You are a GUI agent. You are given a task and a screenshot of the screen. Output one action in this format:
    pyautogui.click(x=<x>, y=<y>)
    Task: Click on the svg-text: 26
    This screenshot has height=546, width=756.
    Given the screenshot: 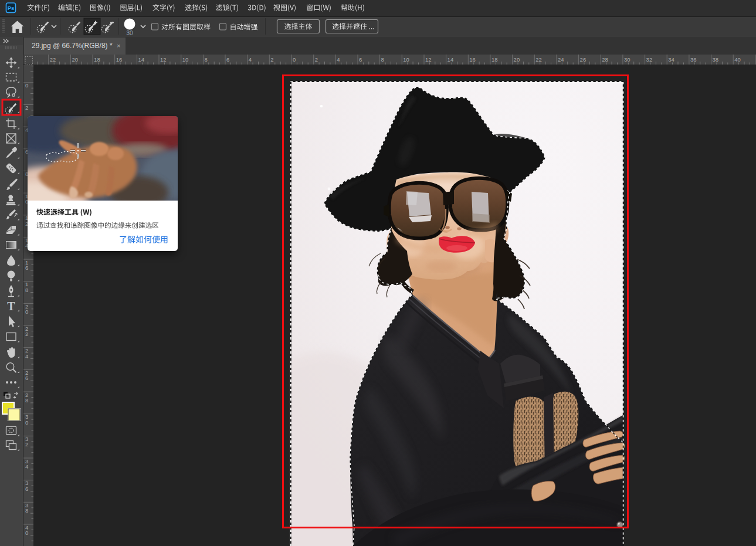 What is the action you would take?
    pyautogui.click(x=583, y=60)
    